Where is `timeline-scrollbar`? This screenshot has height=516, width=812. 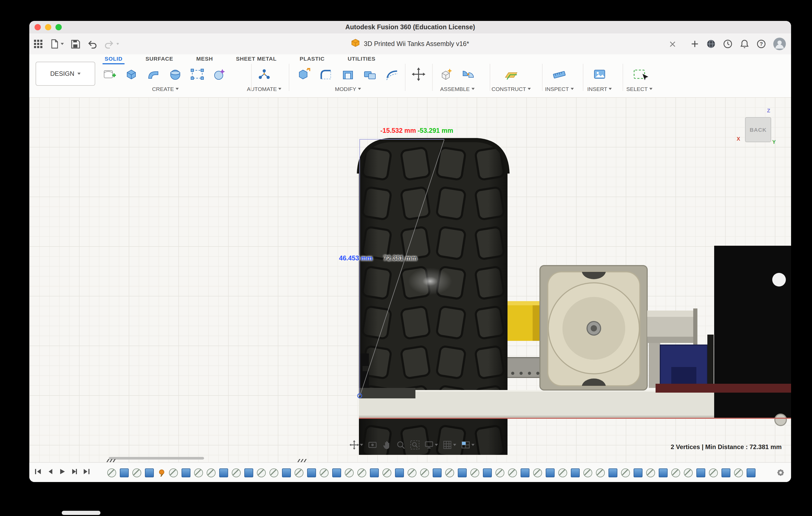 timeline-scrollbar is located at coordinates (156, 458).